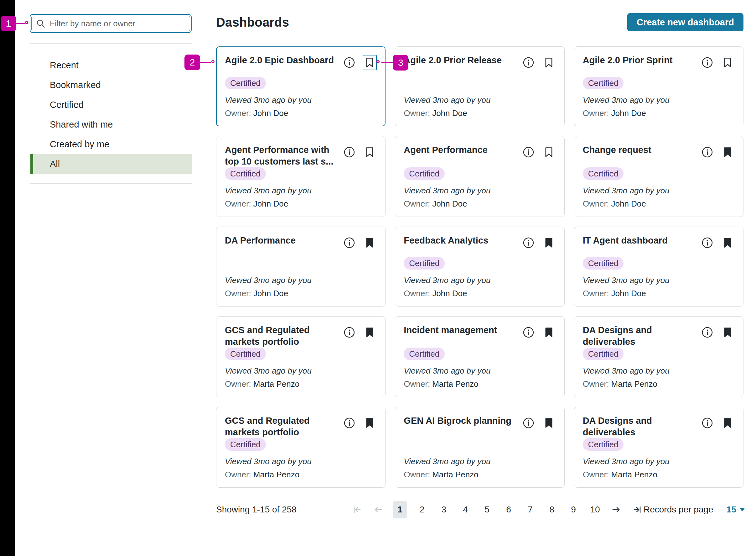 This screenshot has height=556, width=756. What do you see at coordinates (111, 144) in the screenshot?
I see `sidebar-item-created-by-me: Created by me` at bounding box center [111, 144].